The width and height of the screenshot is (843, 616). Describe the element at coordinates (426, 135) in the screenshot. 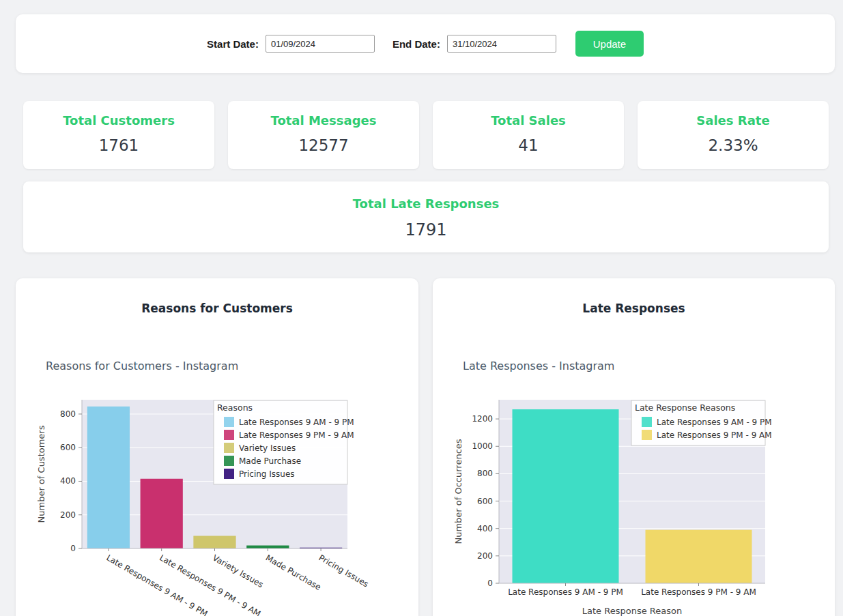

I see `stats-row: Total Customers 1761 Total Messages 1257…` at that location.